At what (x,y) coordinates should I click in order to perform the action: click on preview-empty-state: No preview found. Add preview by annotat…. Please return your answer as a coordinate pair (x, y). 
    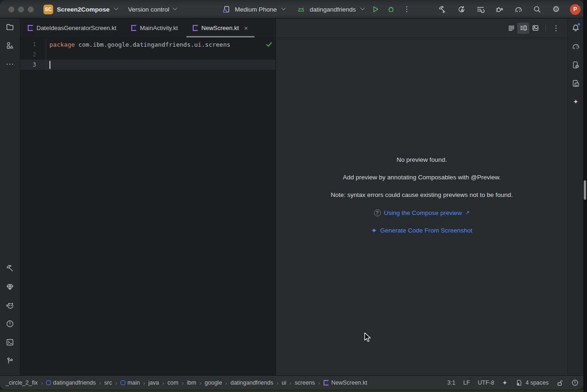
    Looking at the image, I should click on (422, 199).